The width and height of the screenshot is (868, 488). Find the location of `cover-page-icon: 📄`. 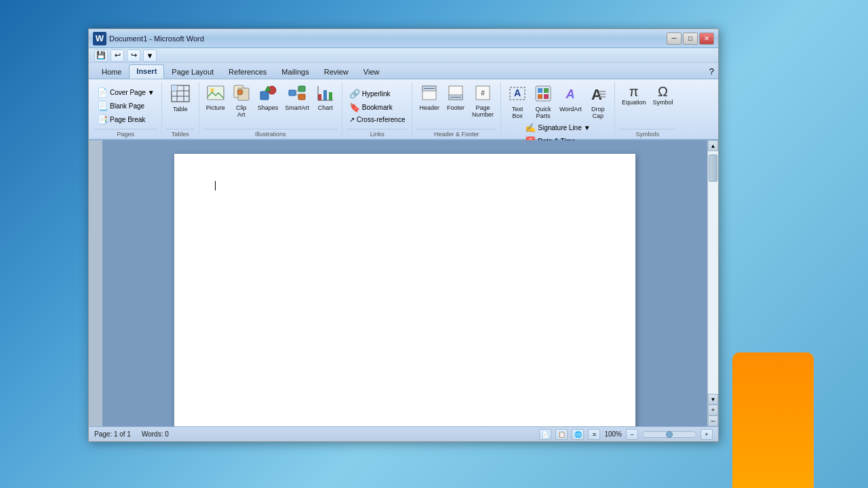

cover-page-icon: 📄 is located at coordinates (102, 92).